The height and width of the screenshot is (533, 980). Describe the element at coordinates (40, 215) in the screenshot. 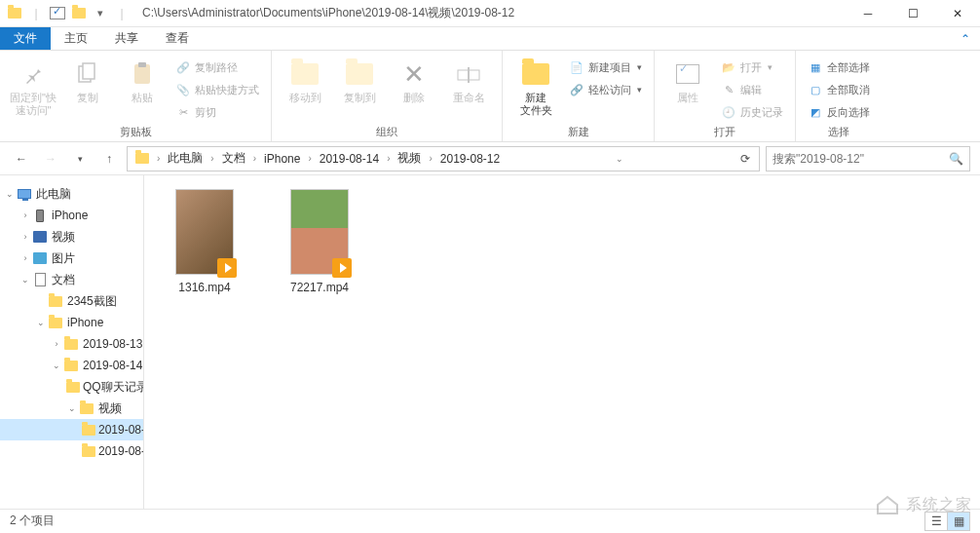

I see `phone-icon` at that location.